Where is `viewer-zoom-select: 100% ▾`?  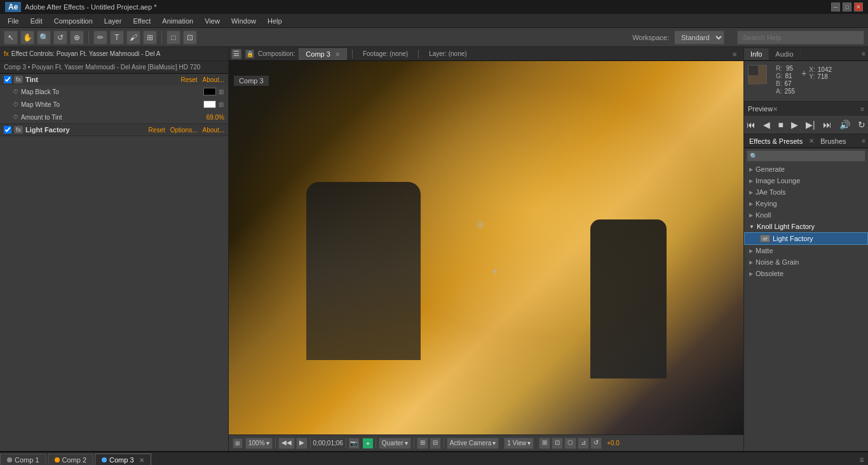 viewer-zoom-select: 100% ▾ is located at coordinates (259, 443).